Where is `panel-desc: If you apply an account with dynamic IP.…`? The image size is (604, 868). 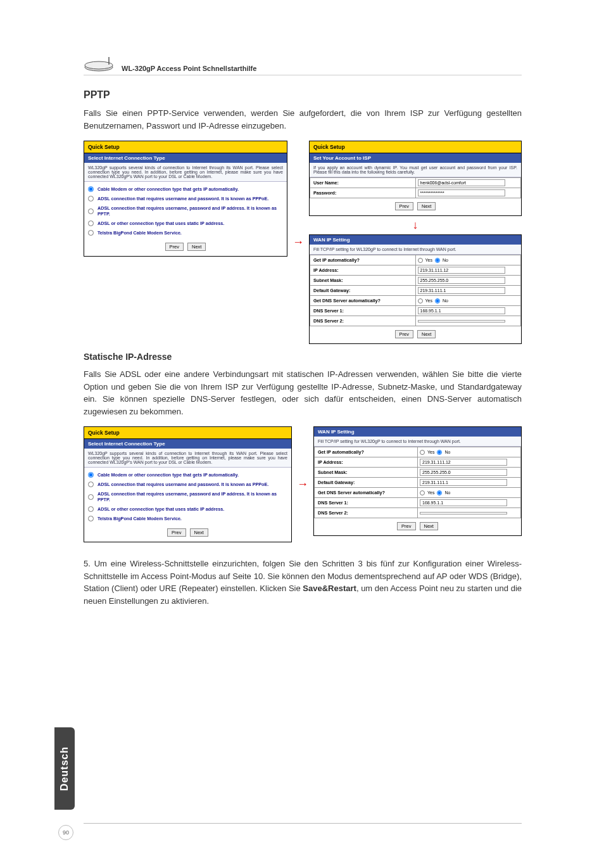
panel-desc: If you apply an account with dynamic IP.… is located at coordinates (415, 170).